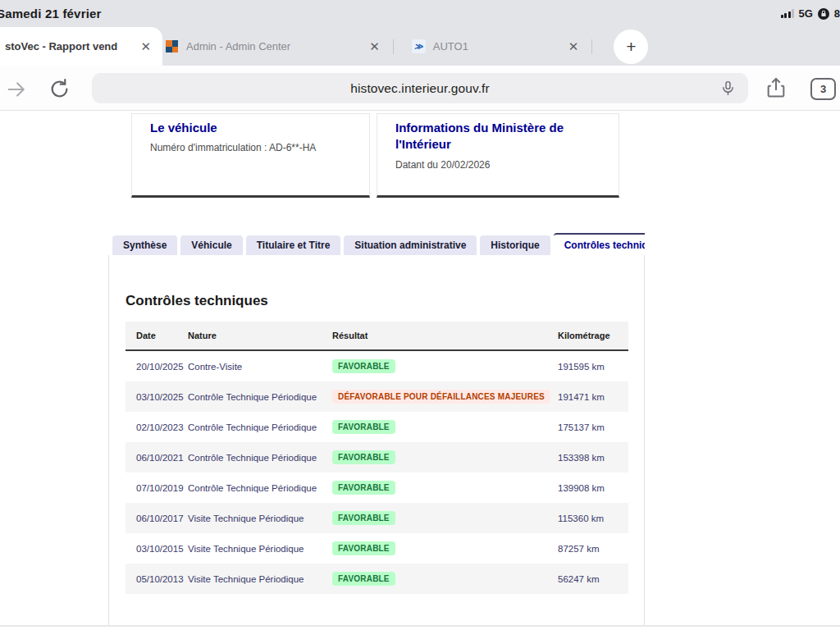  Describe the element at coordinates (593, 549) in the screenshot. I see `cell-km: 87257 km` at that location.